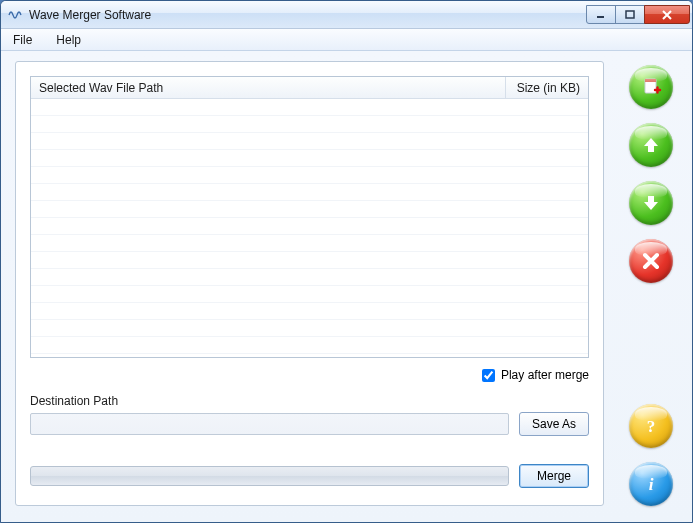 The image size is (693, 523). Describe the element at coordinates (15, 15) in the screenshot. I see `app-icon` at that location.